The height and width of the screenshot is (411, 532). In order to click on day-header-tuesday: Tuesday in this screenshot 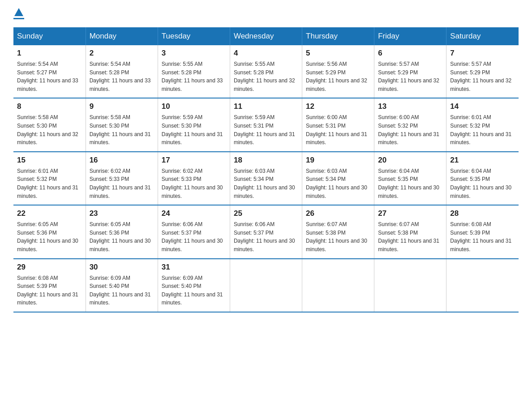, I will do `click(193, 36)`.